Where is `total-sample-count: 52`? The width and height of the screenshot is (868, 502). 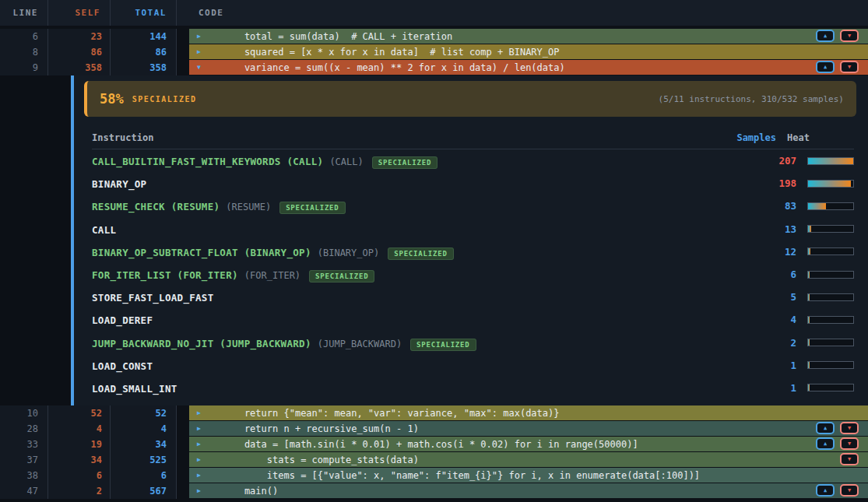 total-sample-count: 52 is located at coordinates (143, 413).